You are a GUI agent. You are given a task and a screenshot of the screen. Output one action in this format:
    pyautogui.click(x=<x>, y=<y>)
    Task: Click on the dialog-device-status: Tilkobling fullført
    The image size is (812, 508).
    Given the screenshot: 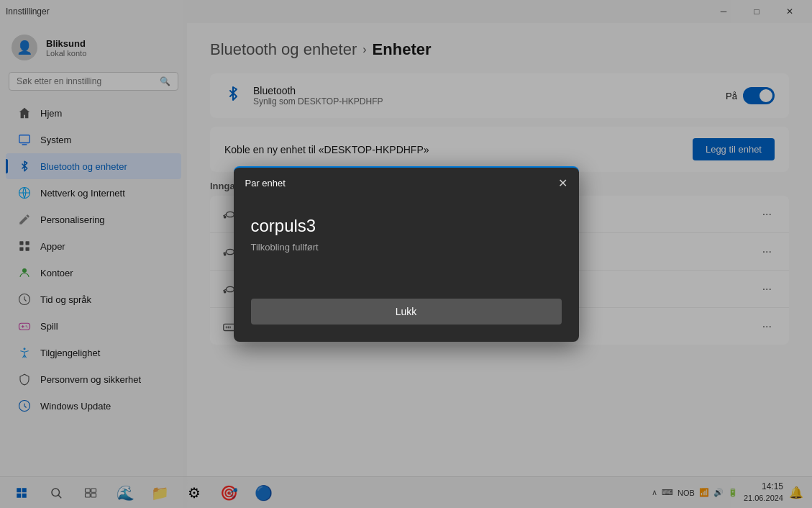 What is the action you would take?
    pyautogui.click(x=406, y=248)
    